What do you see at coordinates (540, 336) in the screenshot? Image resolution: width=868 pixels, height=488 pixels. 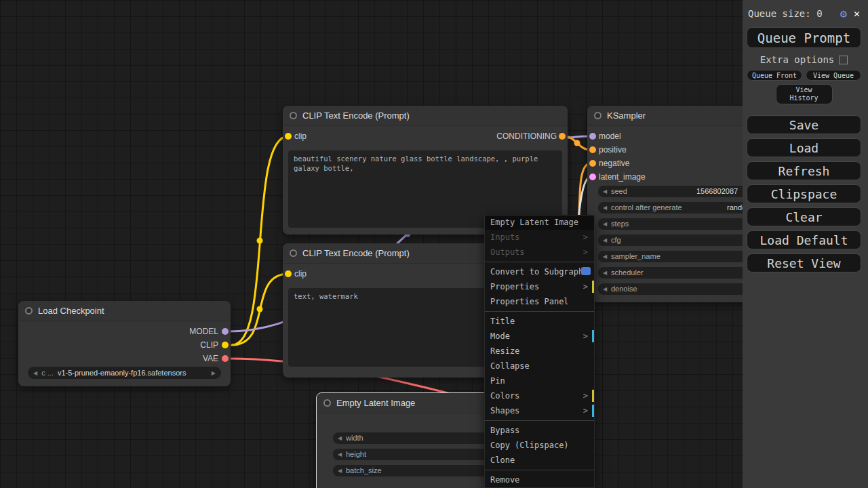 I see `menu-item-mode: Mode >` at bounding box center [540, 336].